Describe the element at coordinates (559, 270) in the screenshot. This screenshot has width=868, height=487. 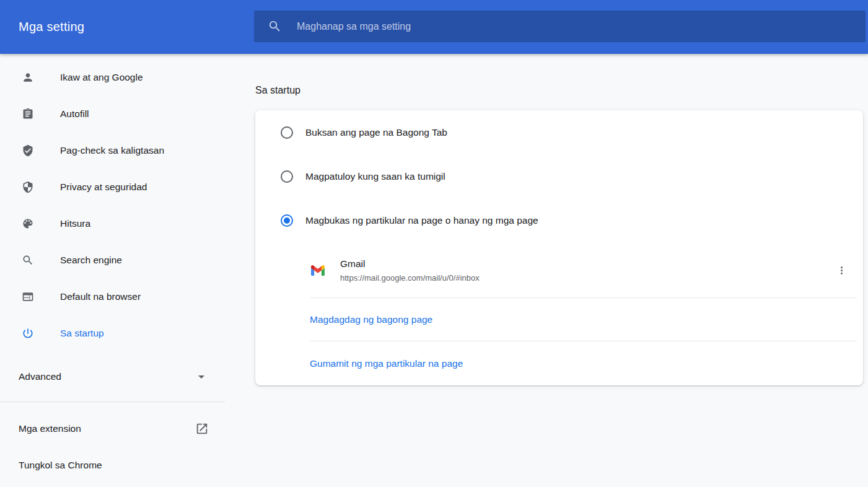
I see `startup-page-row-gmail: Gmail https://mail.google.com/mail/u/0/#…` at that location.